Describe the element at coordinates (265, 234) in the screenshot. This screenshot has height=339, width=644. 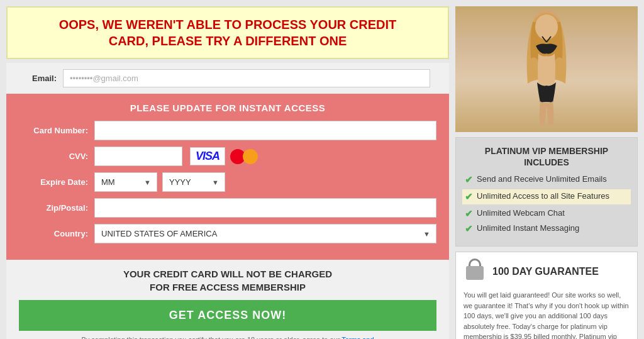
I see `country-select-wrapper: UNITED STATES OF AMERICA CANADA UNITED K…` at that location.